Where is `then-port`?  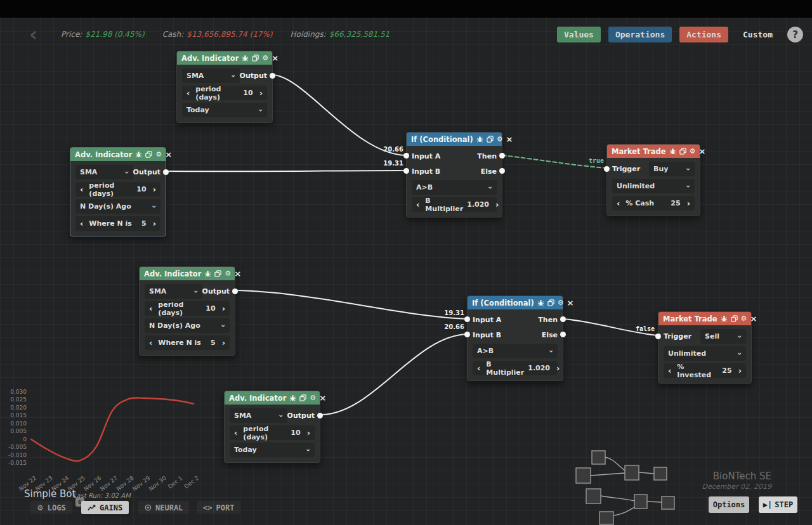 then-port is located at coordinates (563, 320).